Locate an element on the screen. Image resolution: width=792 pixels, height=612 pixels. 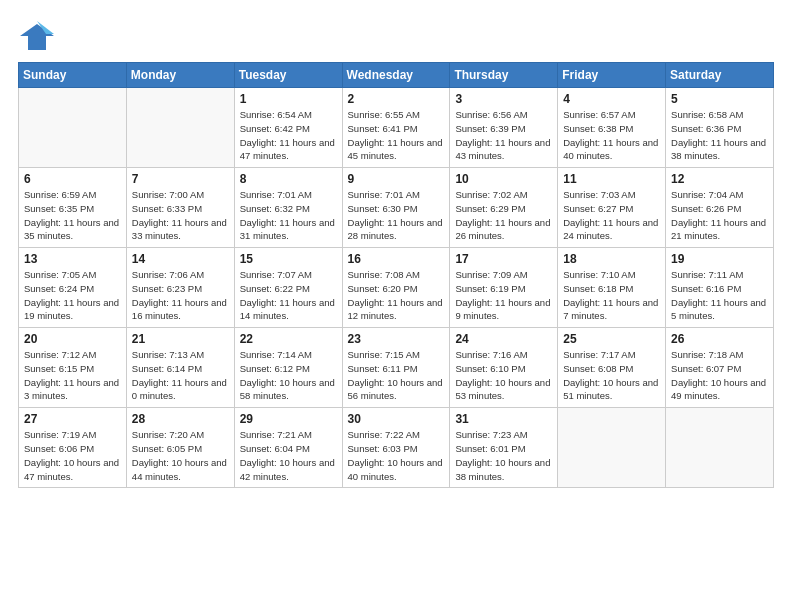
calendar-cell: 26Sunrise: 7:18 AM Sunset: 6:07 PM Dayli… is located at coordinates (720, 368).